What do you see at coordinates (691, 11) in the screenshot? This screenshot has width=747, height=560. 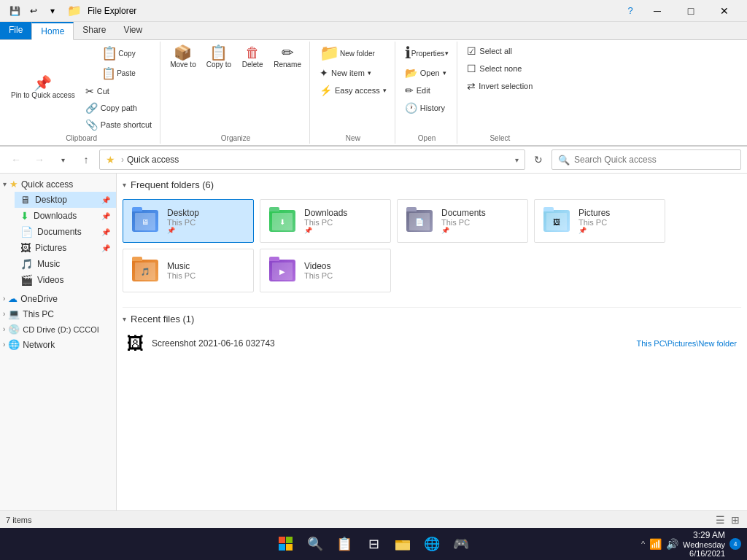 I see `maximize-button: □` at bounding box center [691, 11].